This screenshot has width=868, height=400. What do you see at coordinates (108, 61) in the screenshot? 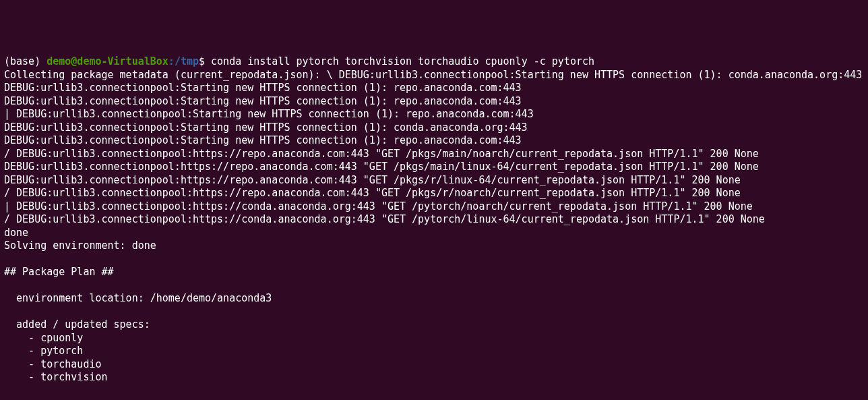
I see `prompt-user: demo@demo-VirtualBox` at bounding box center [108, 61].